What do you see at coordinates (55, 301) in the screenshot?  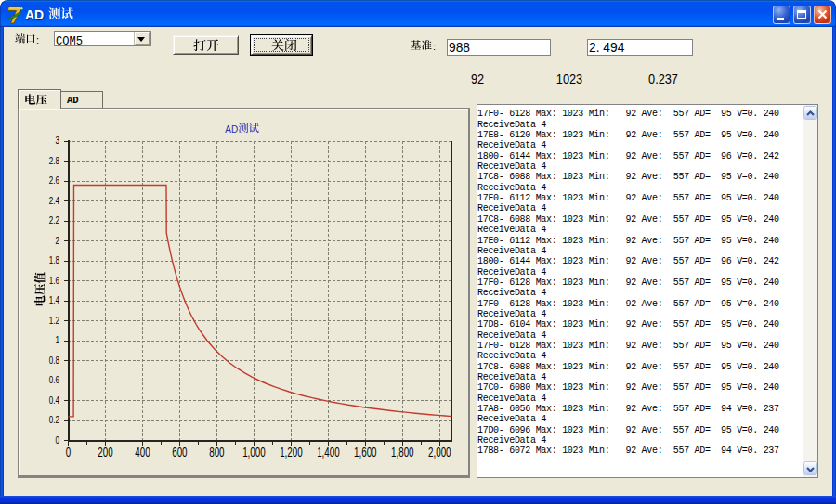 I see `svg-text: 1.4` at bounding box center [55, 301].